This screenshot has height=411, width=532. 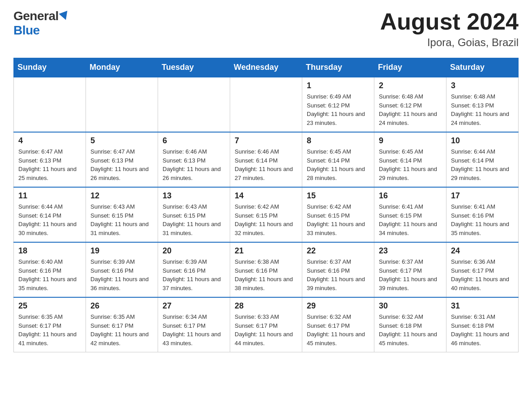 What do you see at coordinates (50, 270) in the screenshot?
I see `calendar-cell-3-0: 18Sunrise: 6:40 AM Sunset: 6:16 PM Dayli…` at bounding box center [50, 270].